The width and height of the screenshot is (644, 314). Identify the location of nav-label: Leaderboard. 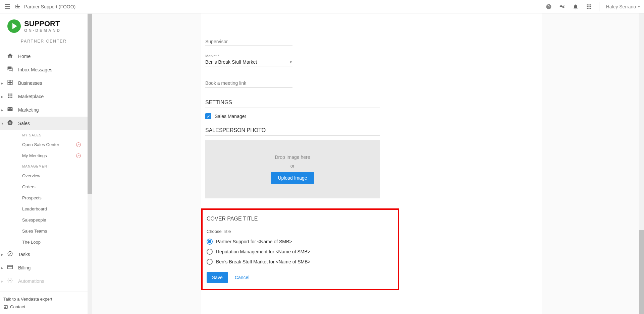
(35, 209).